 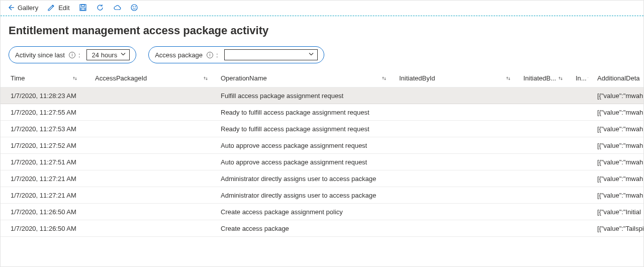 What do you see at coordinates (540, 78) in the screenshot?
I see `col-initiated-b: InitiatedB...` at bounding box center [540, 78].